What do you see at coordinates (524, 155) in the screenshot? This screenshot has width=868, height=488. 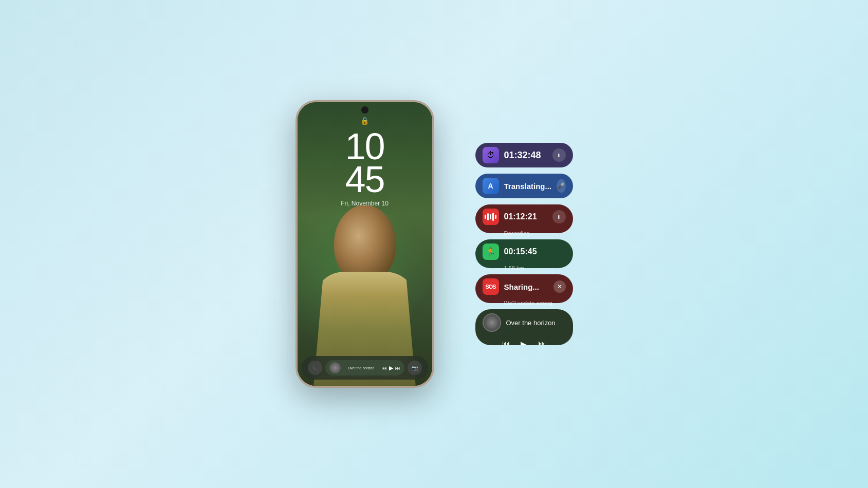 I see `timer-notification: ⏱ 01:32:48 ⏸` at bounding box center [524, 155].